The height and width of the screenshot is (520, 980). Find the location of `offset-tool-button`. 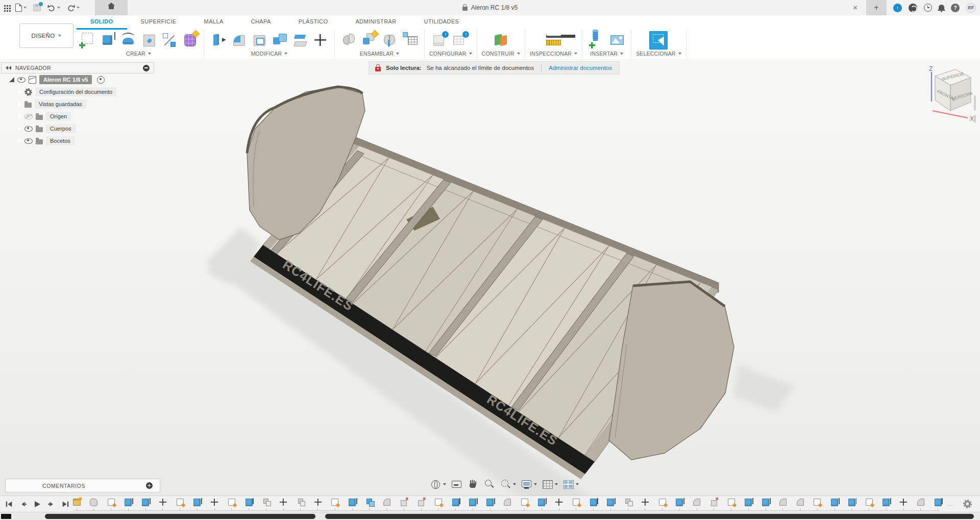

offset-tool-button is located at coordinates (300, 40).